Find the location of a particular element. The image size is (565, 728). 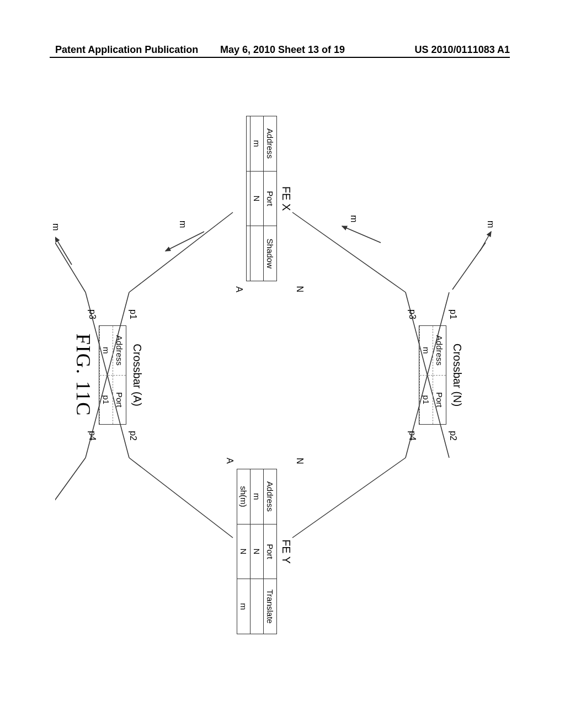

fe-x-header-port: Port is located at coordinates (270, 199).